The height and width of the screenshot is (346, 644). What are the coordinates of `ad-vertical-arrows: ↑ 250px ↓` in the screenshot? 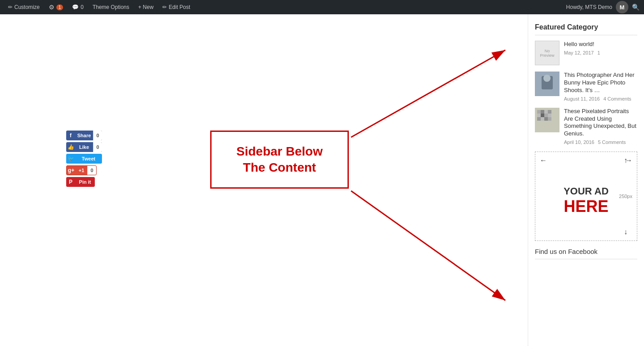 It's located at (626, 196).